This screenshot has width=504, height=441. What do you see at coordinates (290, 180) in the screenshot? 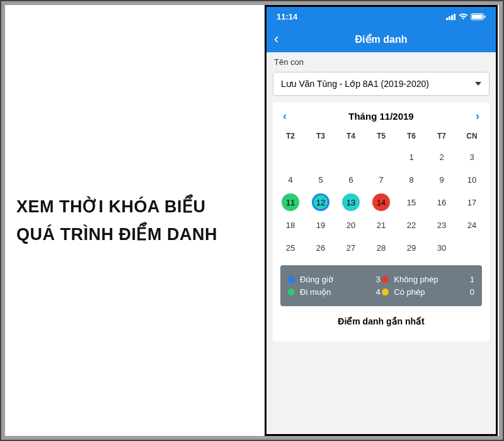
I see `calendar-day: 4` at bounding box center [290, 180].